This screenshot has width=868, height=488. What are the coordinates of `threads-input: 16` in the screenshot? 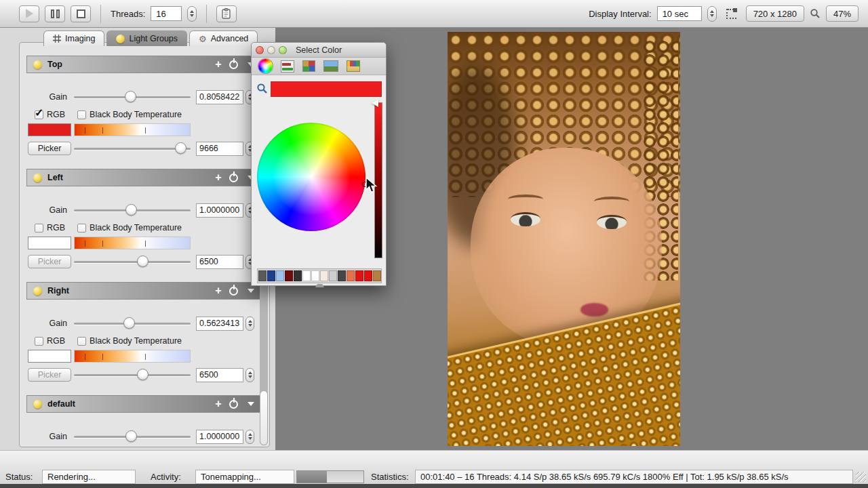 It's located at (166, 14).